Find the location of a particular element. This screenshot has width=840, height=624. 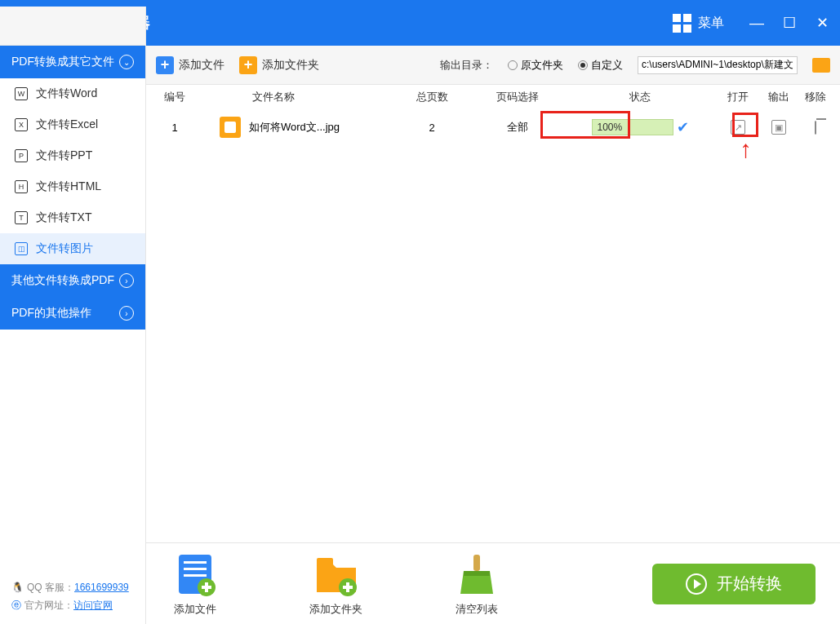

sidebar-cat-other-to-pdf: 其他文件转换成PDF › is located at coordinates (73, 281).